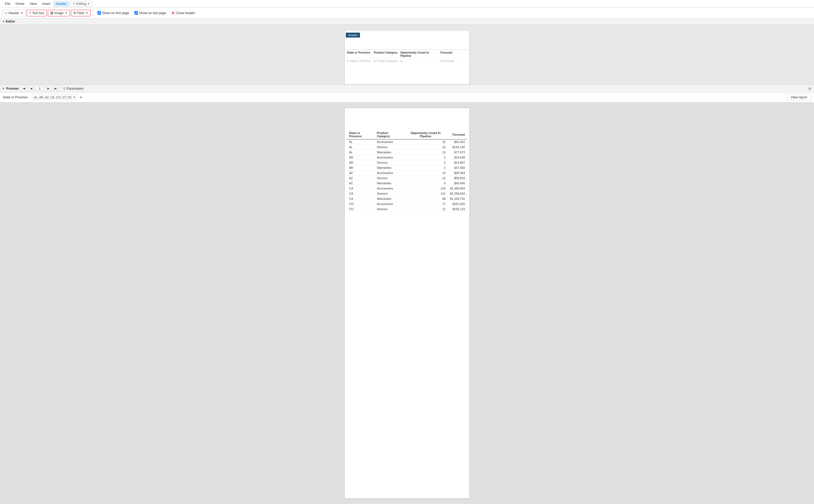  I want to click on menu-view: View, so click(33, 4).